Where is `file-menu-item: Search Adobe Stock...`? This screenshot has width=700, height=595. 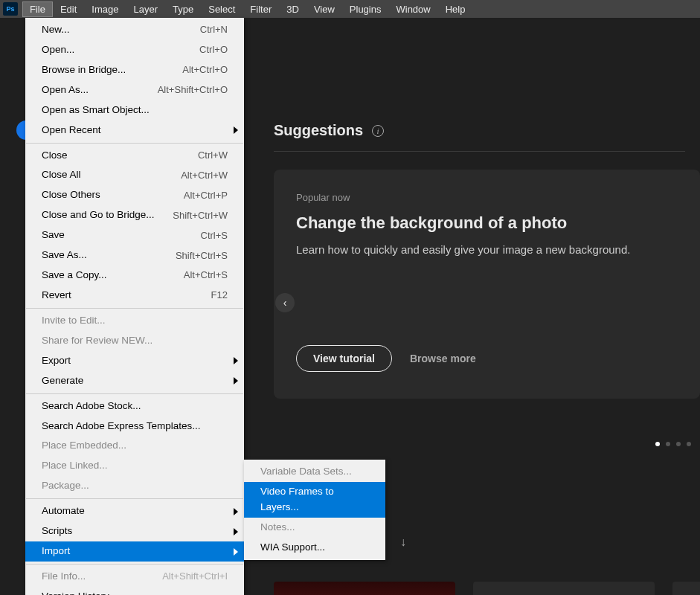 file-menu-item: Search Adobe Stock... is located at coordinates (135, 406).